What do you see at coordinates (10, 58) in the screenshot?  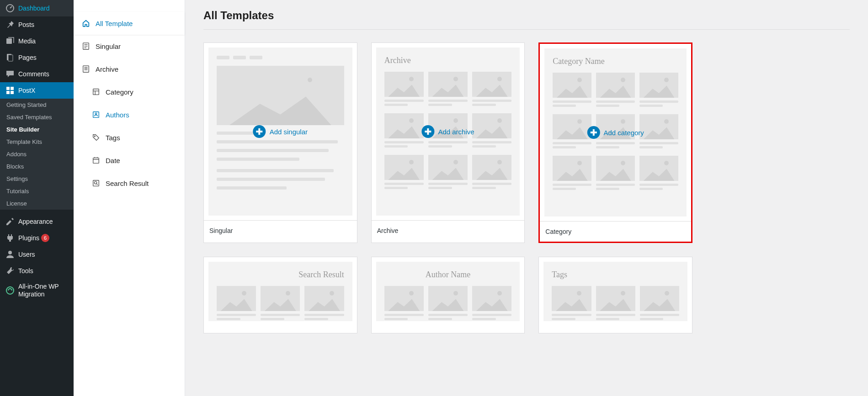 I see `pages-icon` at bounding box center [10, 58].